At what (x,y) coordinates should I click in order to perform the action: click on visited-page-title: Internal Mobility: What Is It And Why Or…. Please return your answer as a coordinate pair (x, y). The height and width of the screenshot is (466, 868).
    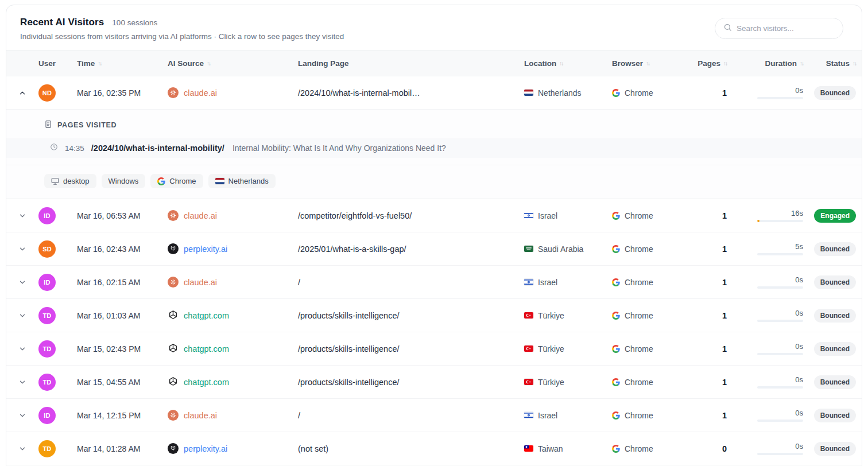
    Looking at the image, I should click on (339, 148).